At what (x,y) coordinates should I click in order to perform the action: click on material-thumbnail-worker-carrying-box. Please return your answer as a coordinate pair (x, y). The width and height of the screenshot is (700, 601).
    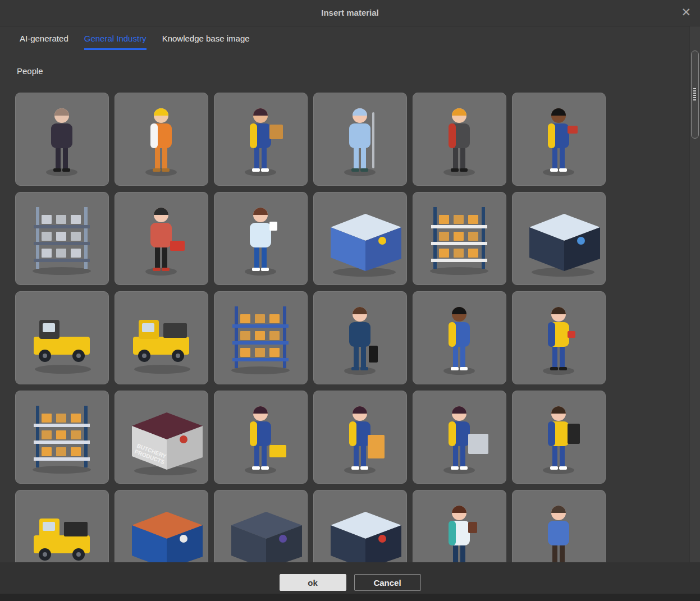
    Looking at the image, I should click on (260, 139).